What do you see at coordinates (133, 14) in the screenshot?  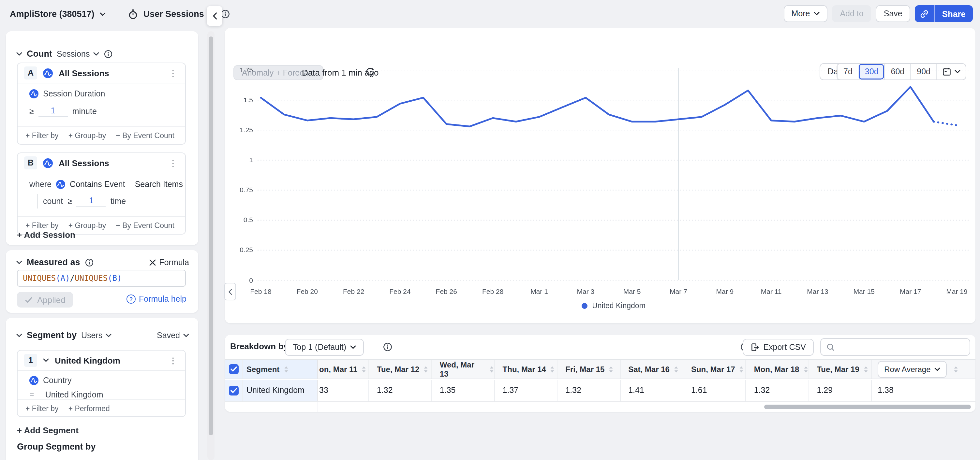 I see `stopwatch-icon` at bounding box center [133, 14].